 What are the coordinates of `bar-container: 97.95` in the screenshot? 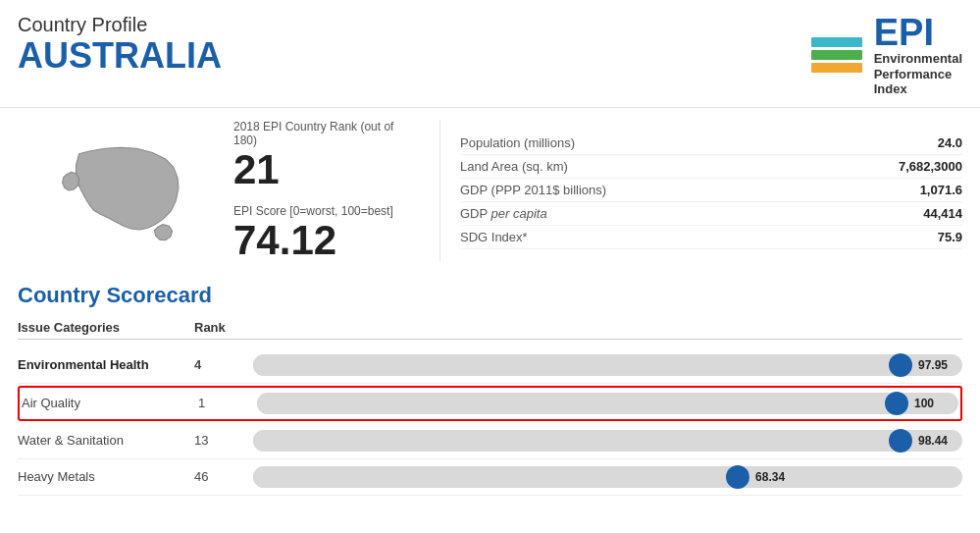 It's located at (608, 365).